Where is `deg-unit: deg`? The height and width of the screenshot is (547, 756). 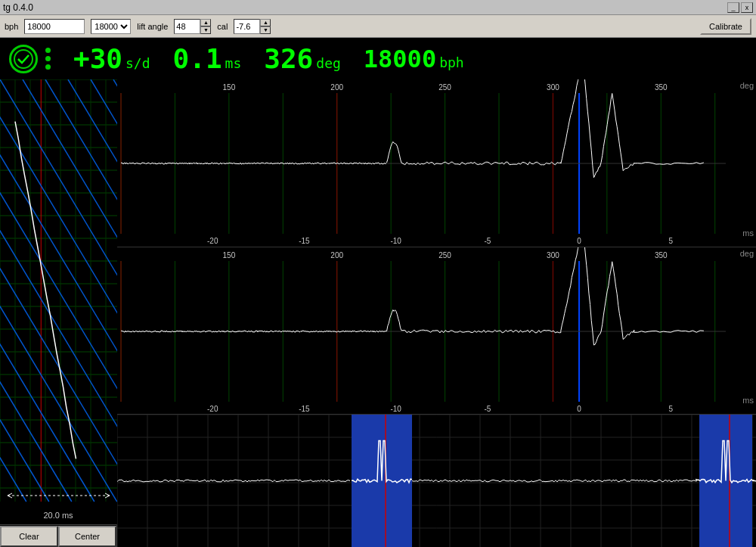
deg-unit: deg is located at coordinates (328, 64).